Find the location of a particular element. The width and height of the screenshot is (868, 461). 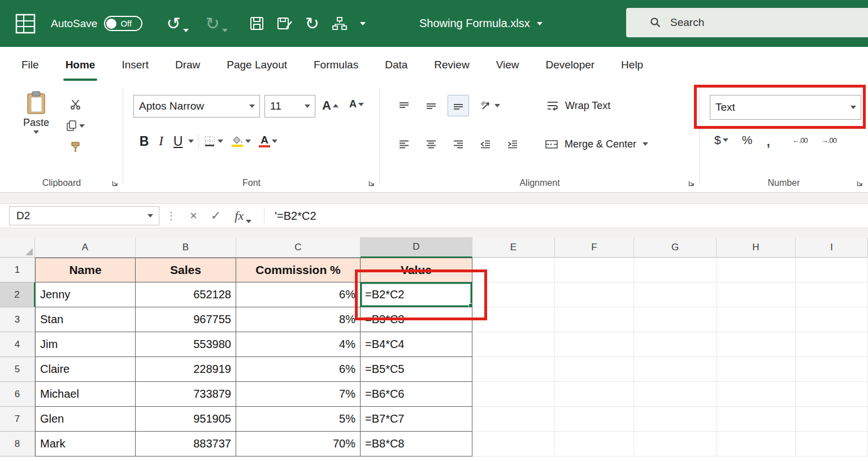

cell-I7 is located at coordinates (832, 419).